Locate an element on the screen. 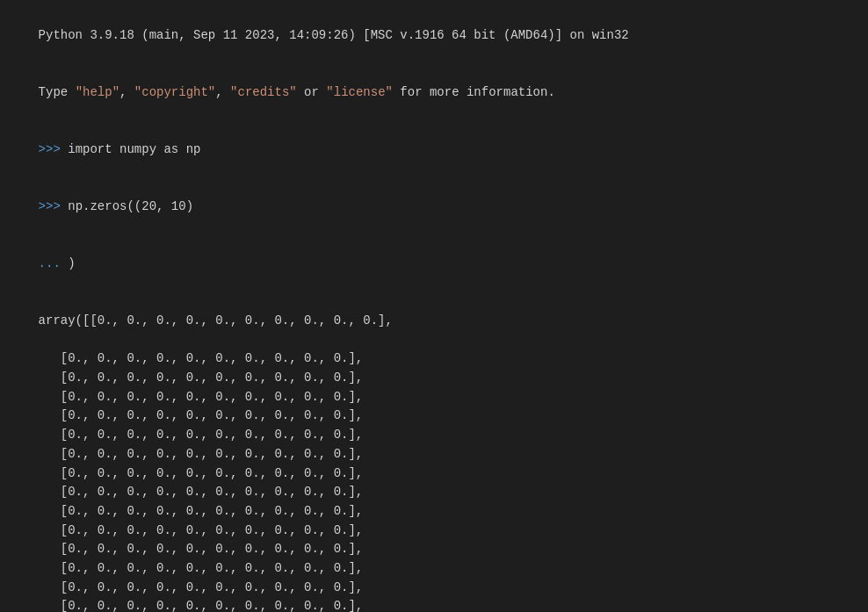 The image size is (868, 612). zeros-cmd: np.zeros((18, 9) is located at coordinates (127, 206).